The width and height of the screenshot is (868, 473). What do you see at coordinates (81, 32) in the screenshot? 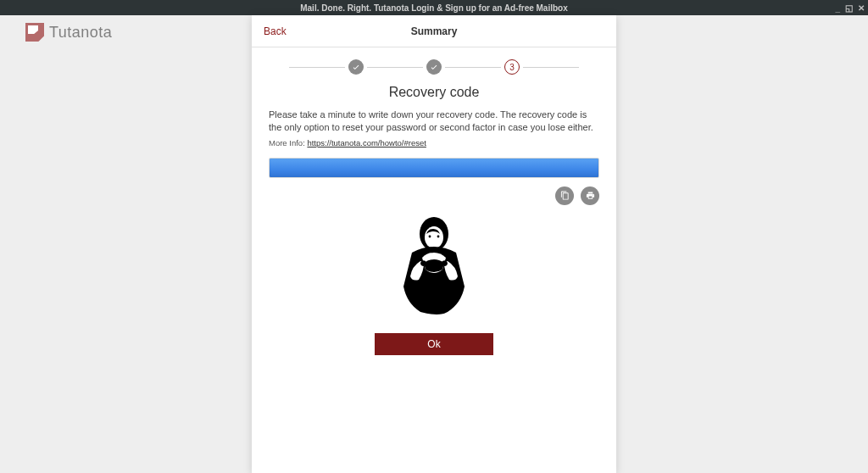
I see `brand-logo-text: Tutanota` at bounding box center [81, 32].